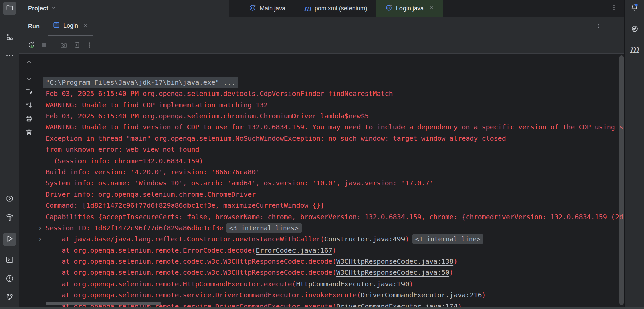  I want to click on hide-tool-window-icon, so click(613, 27).